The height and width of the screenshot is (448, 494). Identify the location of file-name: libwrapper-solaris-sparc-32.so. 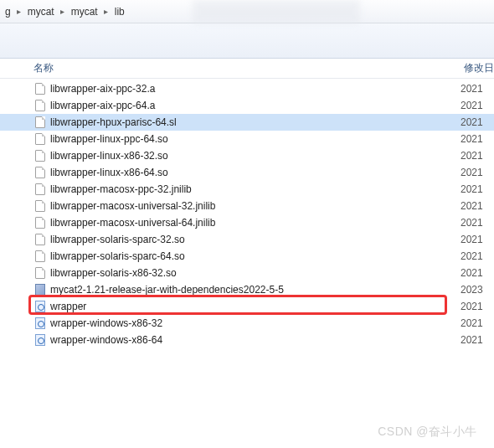
(255, 239).